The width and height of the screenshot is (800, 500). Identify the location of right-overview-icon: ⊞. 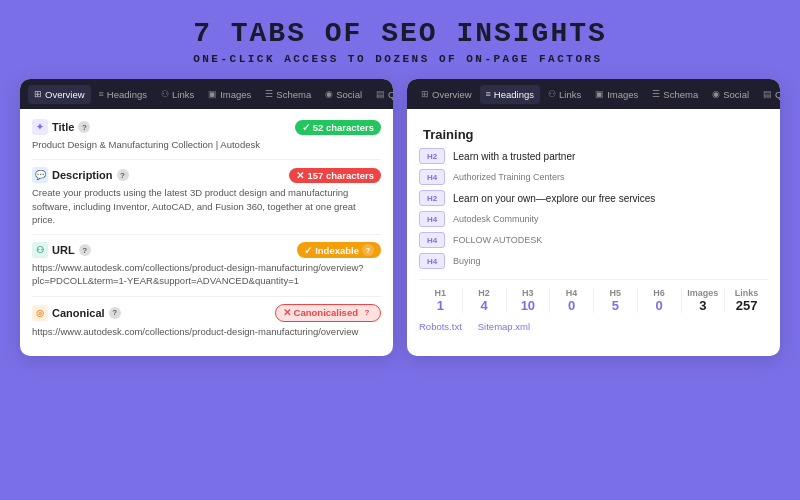
(425, 94).